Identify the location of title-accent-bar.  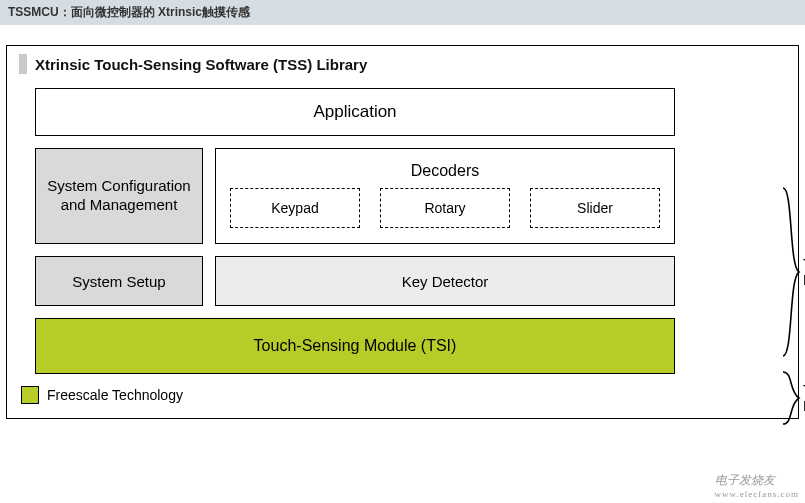
(23, 64).